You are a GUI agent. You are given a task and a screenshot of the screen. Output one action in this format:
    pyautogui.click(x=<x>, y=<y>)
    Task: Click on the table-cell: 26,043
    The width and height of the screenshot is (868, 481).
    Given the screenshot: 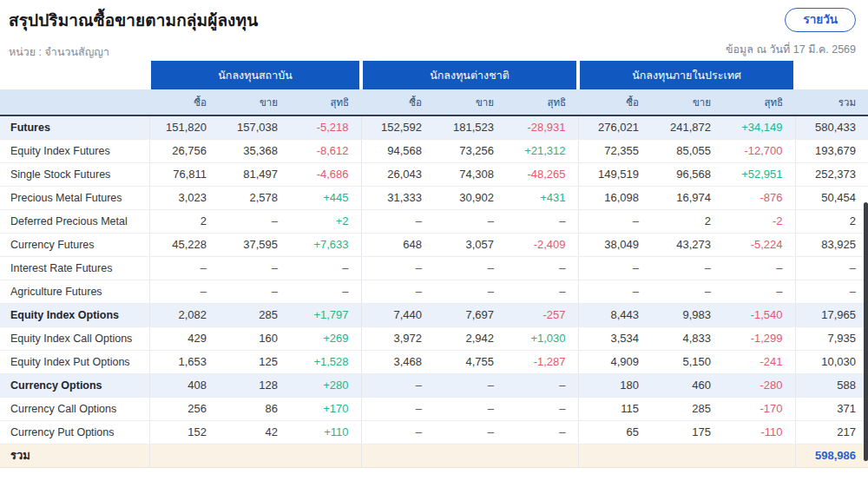 What is the action you would take?
    pyautogui.click(x=398, y=174)
    